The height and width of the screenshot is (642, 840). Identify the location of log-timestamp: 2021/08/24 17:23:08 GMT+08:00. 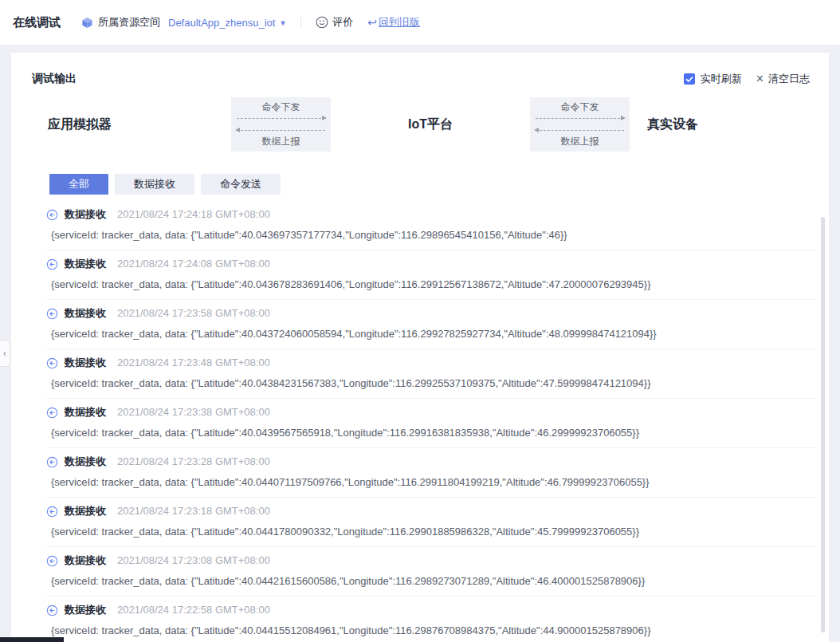
(194, 561).